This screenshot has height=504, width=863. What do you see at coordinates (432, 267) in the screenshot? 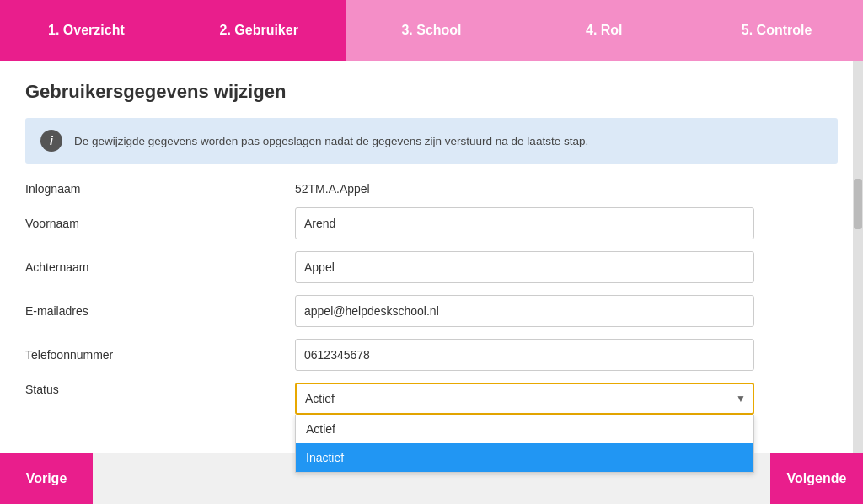
I see `achternaam-row: Achternaam` at bounding box center [432, 267].